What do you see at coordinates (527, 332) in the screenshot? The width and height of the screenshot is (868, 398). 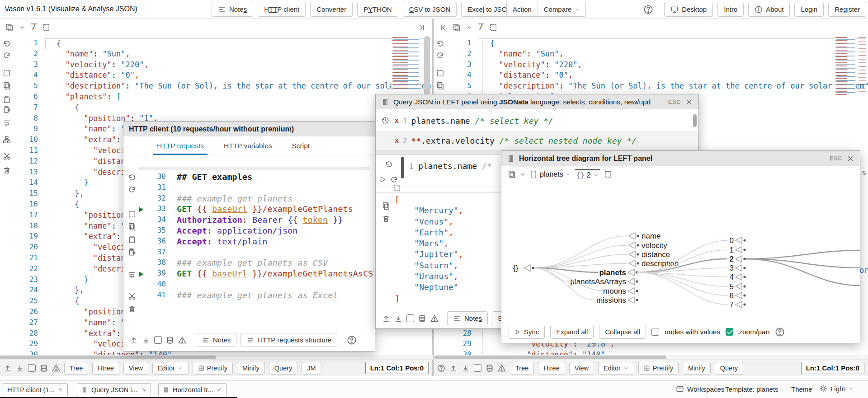 I see `sync-button: Sync` at bounding box center [527, 332].